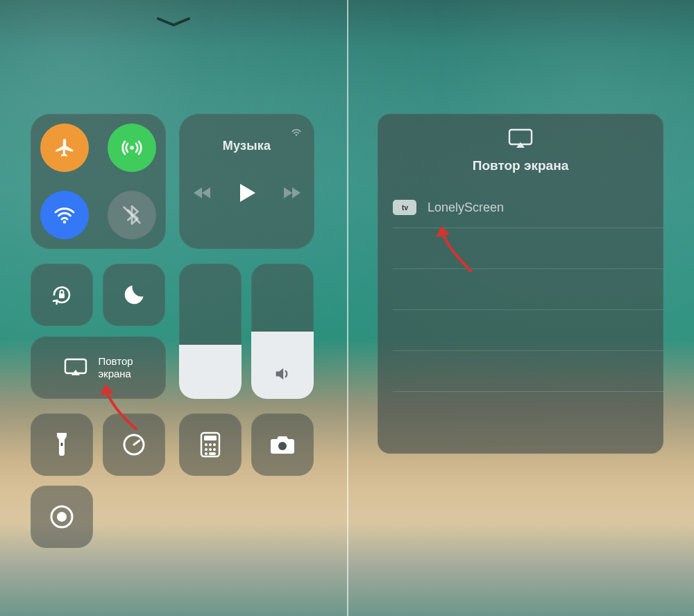  What do you see at coordinates (65, 148) in the screenshot?
I see `airplane-mode-toggle` at bounding box center [65, 148].